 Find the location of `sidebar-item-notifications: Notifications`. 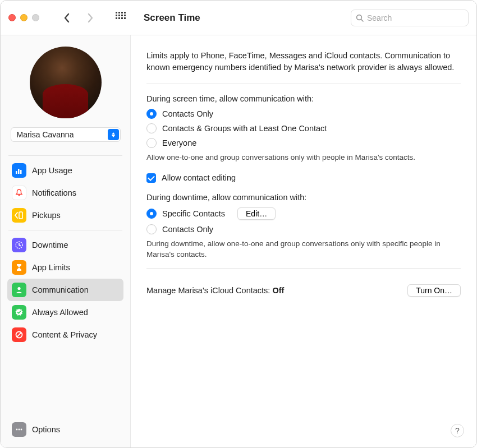

sidebar-item-notifications: Notifications is located at coordinates (65, 193).